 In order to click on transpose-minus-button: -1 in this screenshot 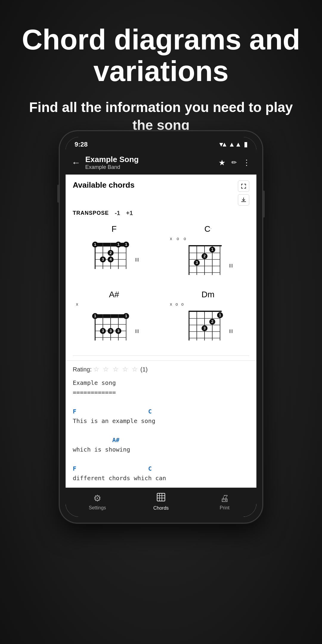, I will do `click(117, 213)`.